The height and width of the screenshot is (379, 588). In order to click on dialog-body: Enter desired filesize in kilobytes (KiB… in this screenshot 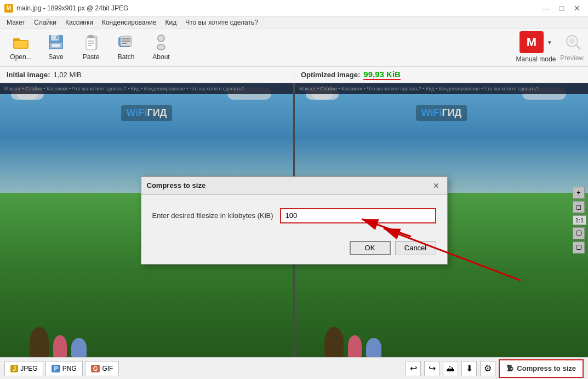, I will do `click(294, 216)`.